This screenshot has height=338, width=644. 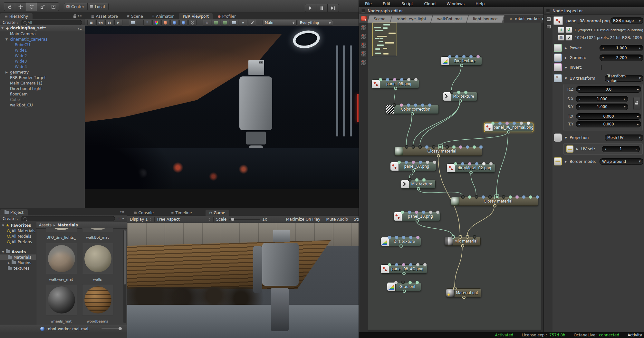 What do you see at coordinates (125, 276) in the screenshot?
I see `assets-scrollbar` at bounding box center [125, 276].